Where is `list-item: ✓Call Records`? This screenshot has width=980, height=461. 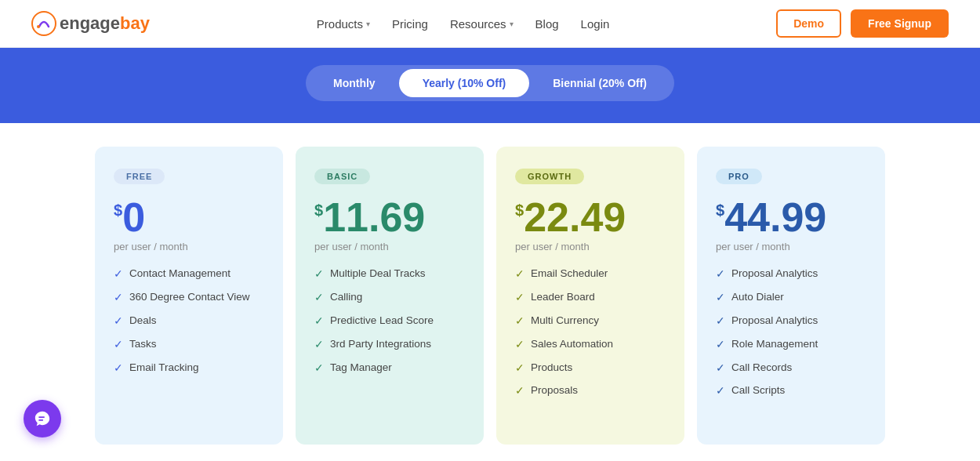
list-item: ✓Call Records is located at coordinates (791, 368).